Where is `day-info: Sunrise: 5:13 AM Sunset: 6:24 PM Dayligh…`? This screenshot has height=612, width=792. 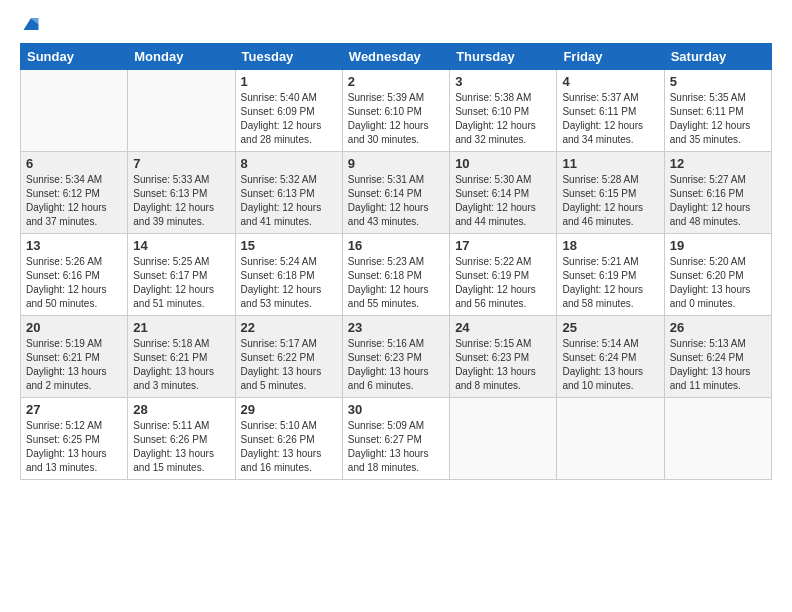
day-info: Sunrise: 5:13 AM Sunset: 6:24 PM Dayligh… is located at coordinates (718, 365).